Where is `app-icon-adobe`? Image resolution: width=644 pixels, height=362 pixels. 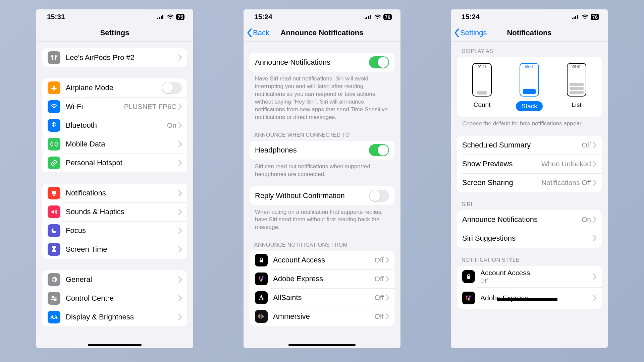
app-icon-adobe is located at coordinates (469, 298).